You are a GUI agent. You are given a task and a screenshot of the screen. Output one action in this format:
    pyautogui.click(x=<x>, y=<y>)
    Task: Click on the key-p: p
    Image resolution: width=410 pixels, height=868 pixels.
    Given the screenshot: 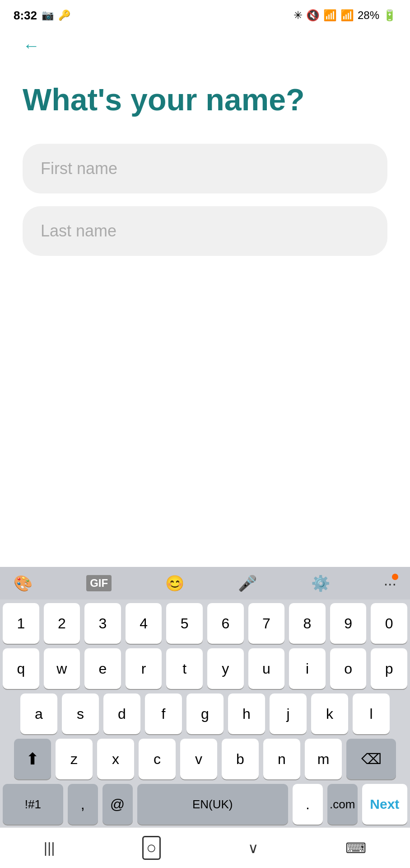 What is the action you would take?
    pyautogui.click(x=389, y=669)
    